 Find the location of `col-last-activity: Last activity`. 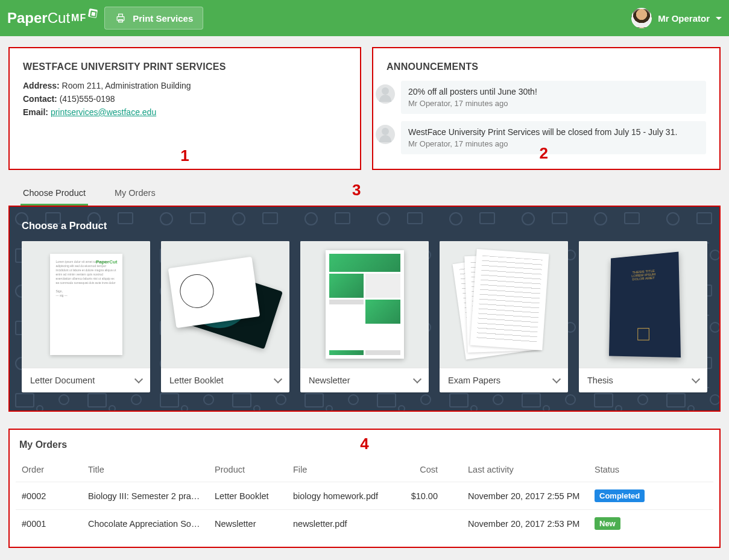

col-last-activity: Last activity is located at coordinates (525, 470).